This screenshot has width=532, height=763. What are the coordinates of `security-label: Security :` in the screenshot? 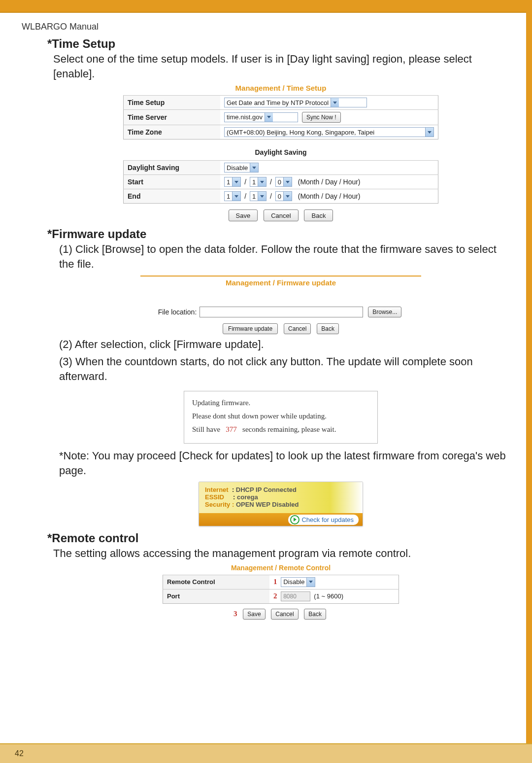 It's located at (220, 505).